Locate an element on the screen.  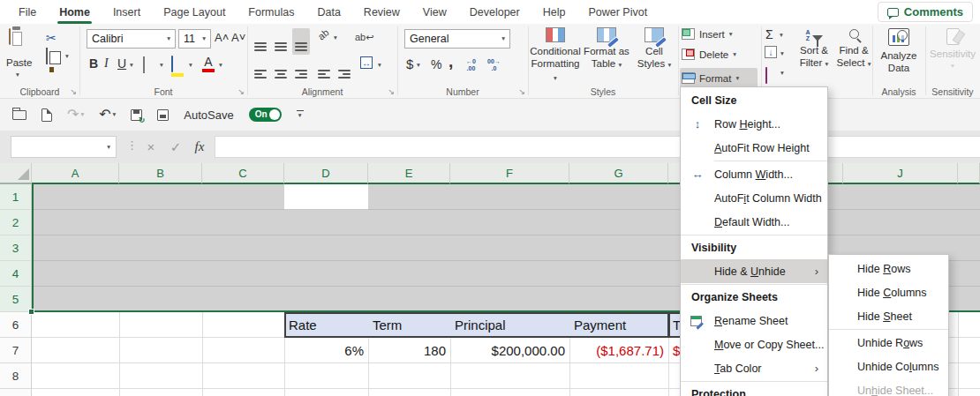
percent-button: % is located at coordinates (436, 64).